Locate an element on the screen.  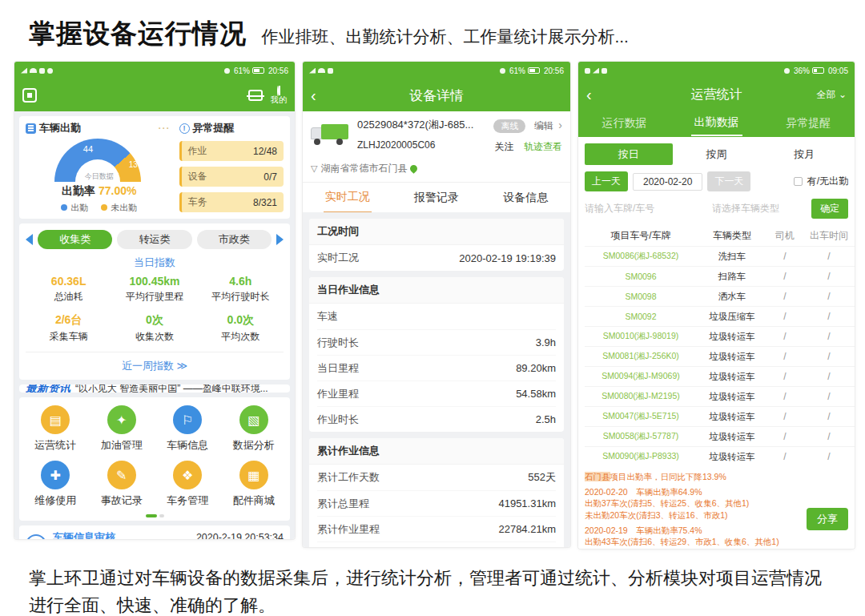
notice-time: 2020-2-19 20:53:34 is located at coordinates (240, 535).